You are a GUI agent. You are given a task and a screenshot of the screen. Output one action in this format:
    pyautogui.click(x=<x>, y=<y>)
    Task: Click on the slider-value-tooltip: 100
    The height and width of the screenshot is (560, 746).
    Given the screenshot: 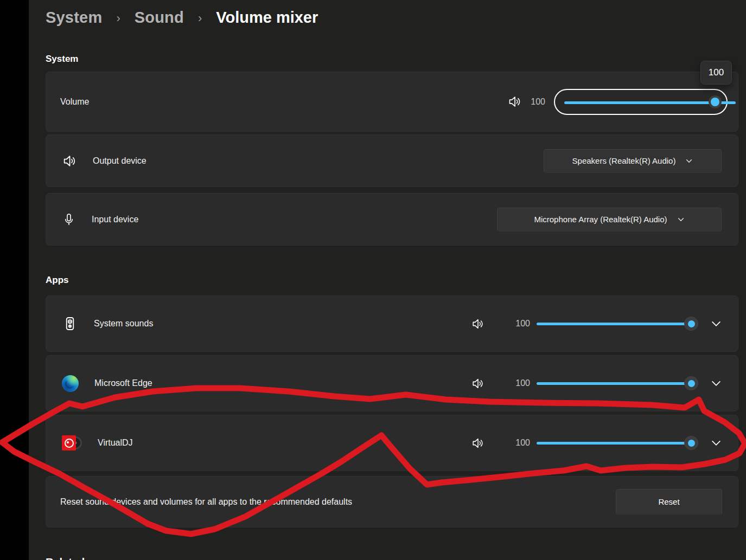 What is the action you would take?
    pyautogui.click(x=716, y=73)
    